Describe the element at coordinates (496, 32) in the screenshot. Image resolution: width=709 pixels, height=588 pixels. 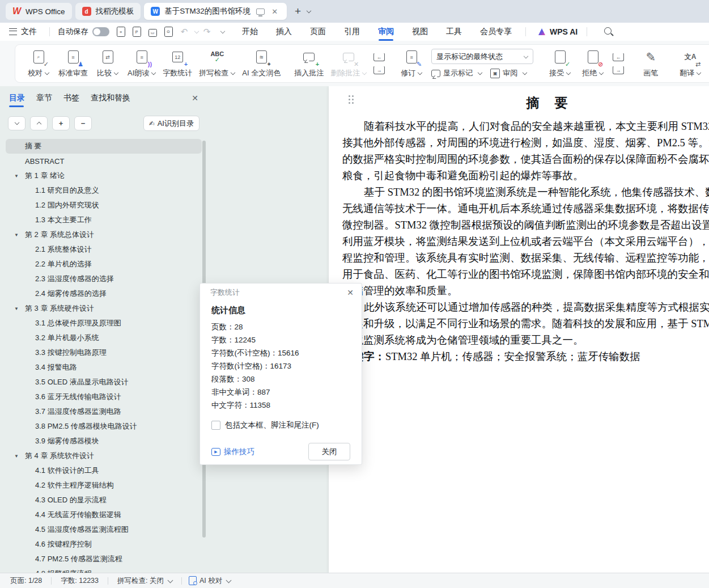
I see `menu-tab: 会员专享` at that location.